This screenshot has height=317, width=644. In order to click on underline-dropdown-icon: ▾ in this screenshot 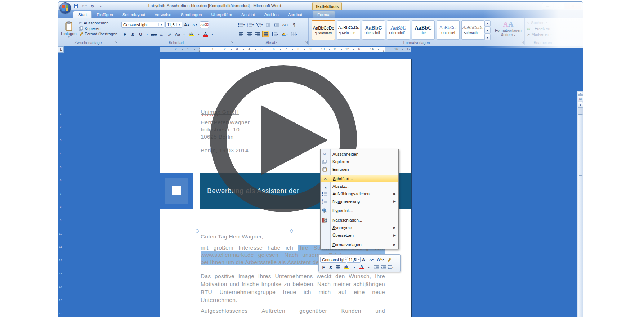, I will do `click(147, 34)`.